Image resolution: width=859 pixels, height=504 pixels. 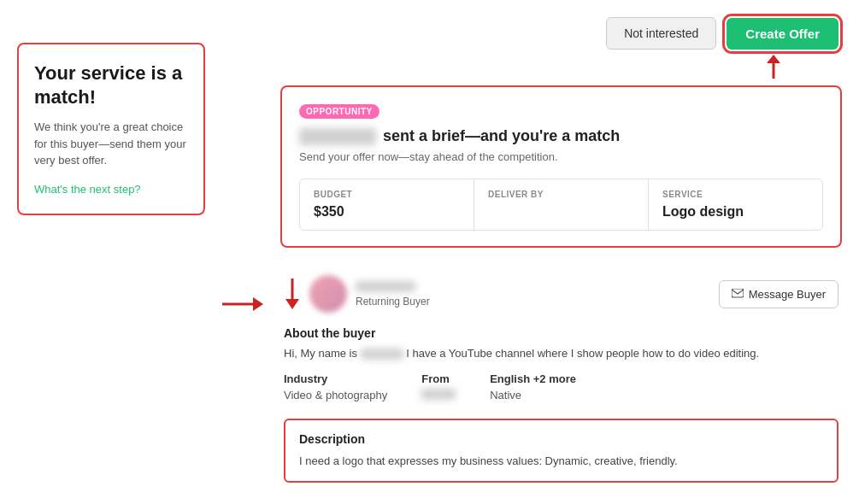 I want to click on not-interested-button: Not interested, so click(x=662, y=33).